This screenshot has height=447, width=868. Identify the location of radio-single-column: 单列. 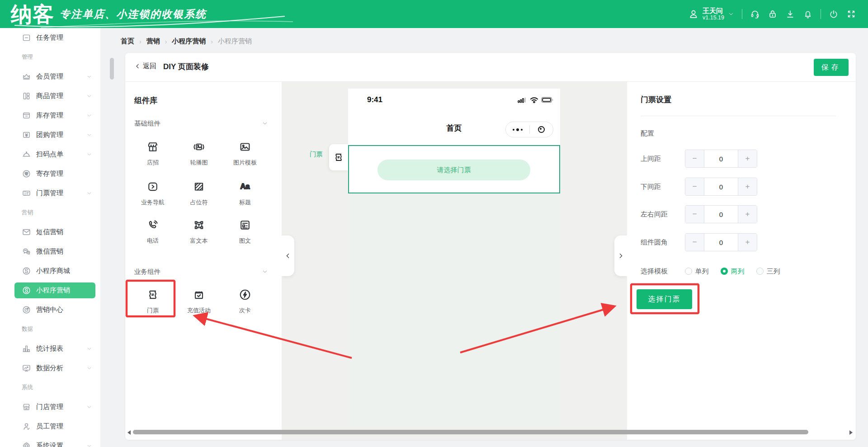
(697, 271).